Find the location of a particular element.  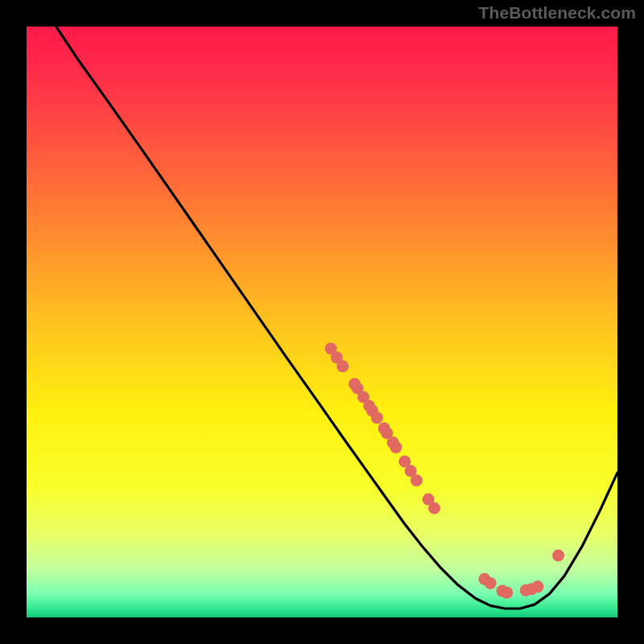

watermark-text: TheBottleneck.com is located at coordinates (557, 13).